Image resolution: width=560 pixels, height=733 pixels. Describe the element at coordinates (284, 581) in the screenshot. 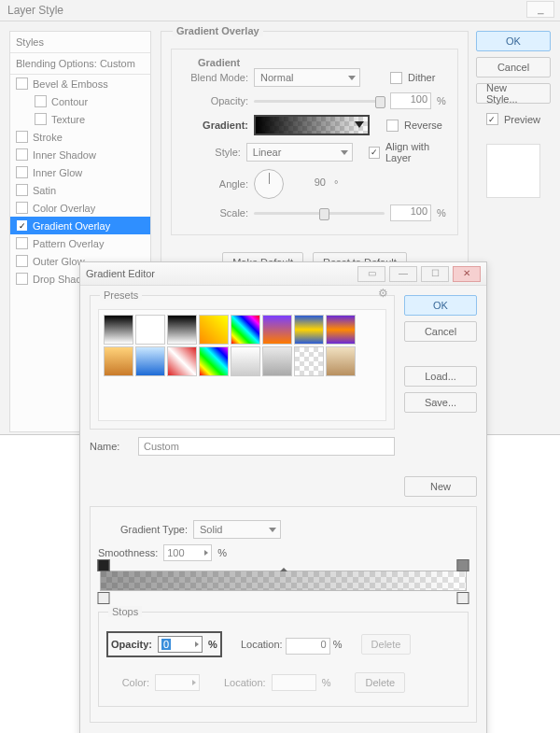

I see `gradient-ramp` at that location.